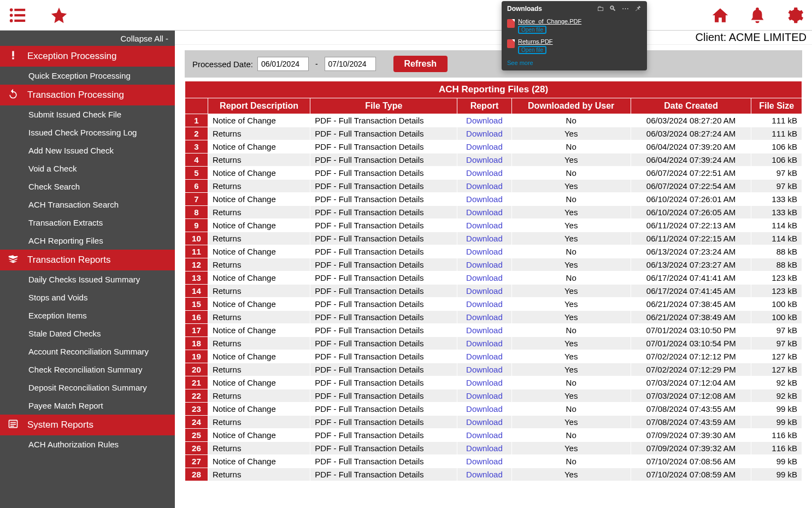 The image size is (812, 508). What do you see at coordinates (536, 42) in the screenshot?
I see `download-filename: Returns.PDF` at bounding box center [536, 42].